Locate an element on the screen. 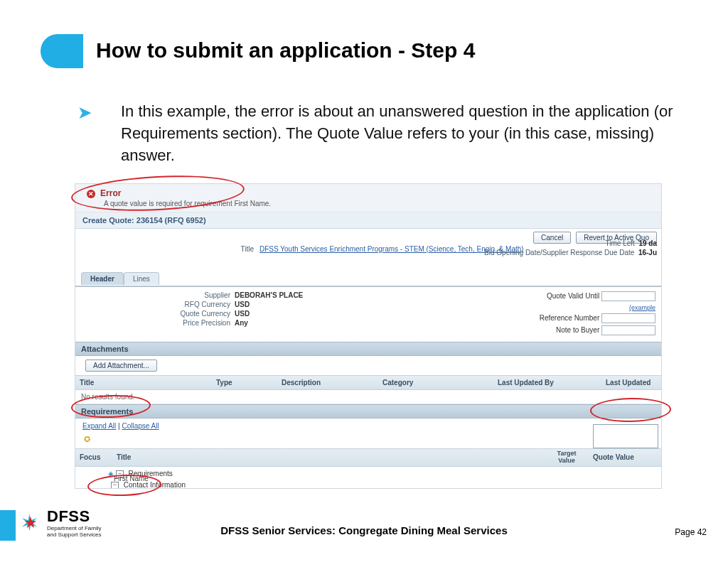 Image resolution: width=728 pixels, height=562 pixels. tree-row-contact-info: − Contact Information is located at coordinates (368, 485).